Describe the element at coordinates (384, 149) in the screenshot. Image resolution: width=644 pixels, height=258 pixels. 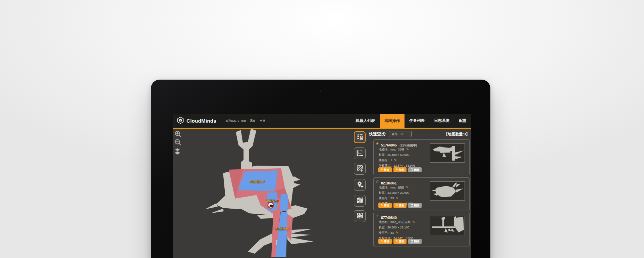
I see `map-name-label: 地图名:` at that location.